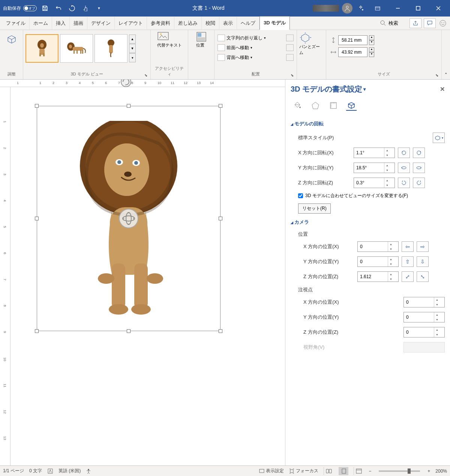  Describe the element at coordinates (315, 105) in the screenshot. I see `pane-tab-effects-icon` at that location.